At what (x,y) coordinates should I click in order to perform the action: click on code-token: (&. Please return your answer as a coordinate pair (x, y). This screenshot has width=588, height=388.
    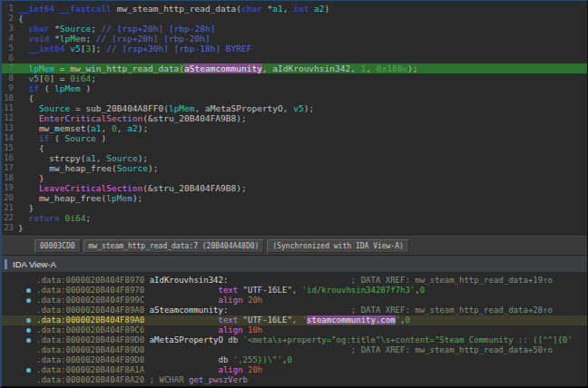
    Looking at the image, I should click on (147, 189).